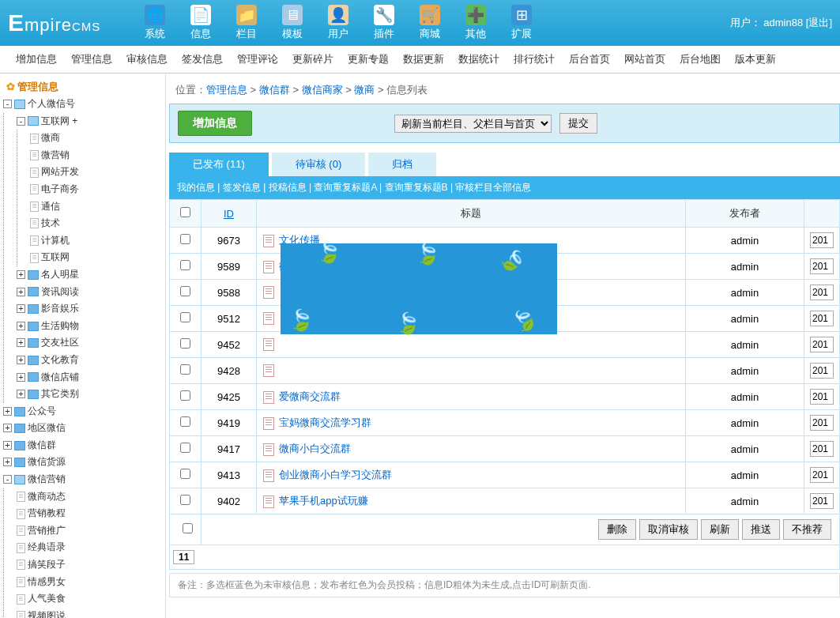 The width and height of the screenshot is (840, 618). What do you see at coordinates (247, 23) in the screenshot?
I see `topnav-栏目: 📁栏目` at bounding box center [247, 23].